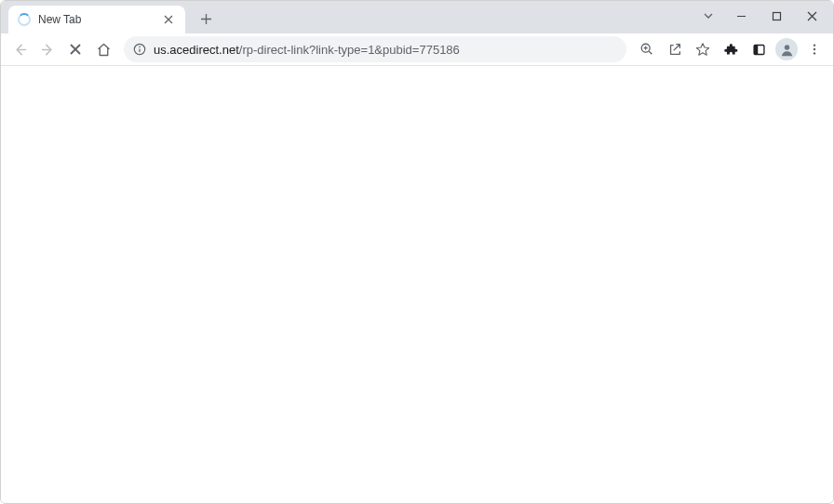  What do you see at coordinates (196, 50) in the screenshot?
I see `url-domain: us.acedirect.net` at bounding box center [196, 50].